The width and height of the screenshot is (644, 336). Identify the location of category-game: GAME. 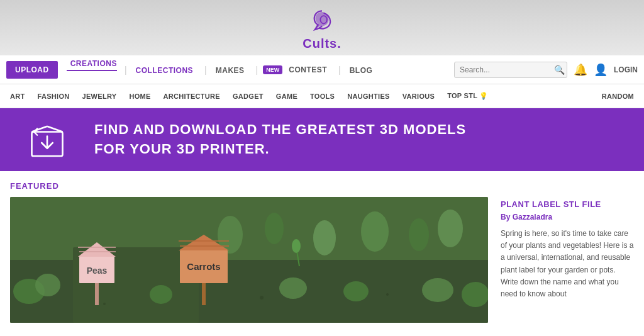
(287, 96).